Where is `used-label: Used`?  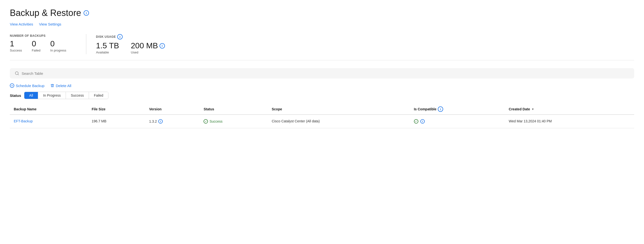
used-label: Used is located at coordinates (148, 52).